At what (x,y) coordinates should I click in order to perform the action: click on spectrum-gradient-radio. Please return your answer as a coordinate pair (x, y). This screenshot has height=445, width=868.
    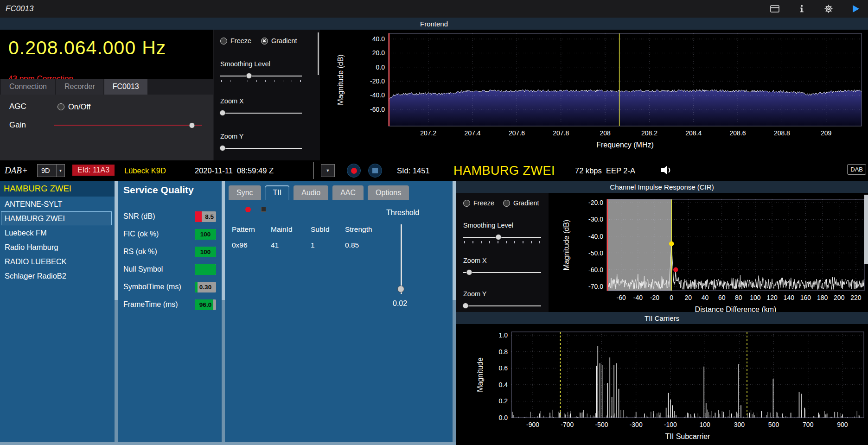
    Looking at the image, I should click on (264, 41).